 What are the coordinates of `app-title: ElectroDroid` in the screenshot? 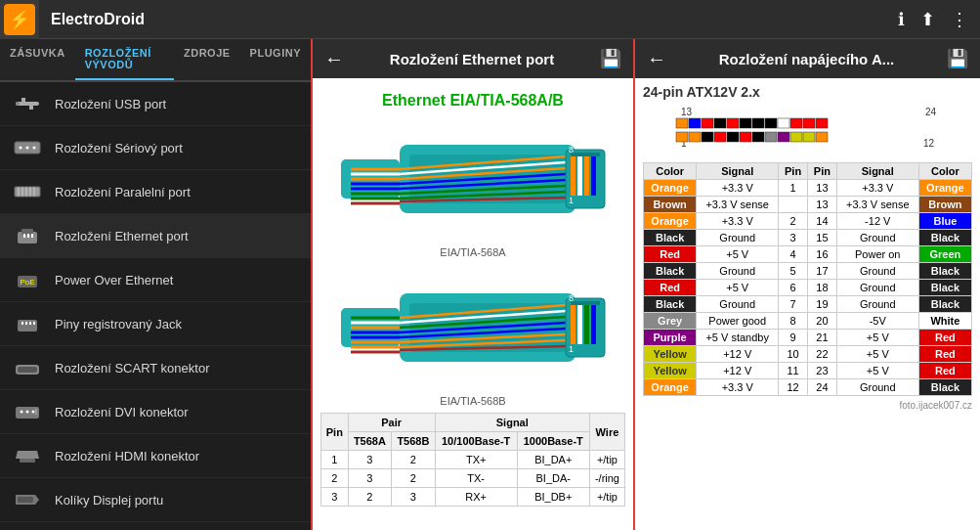 It's located at (469, 20).